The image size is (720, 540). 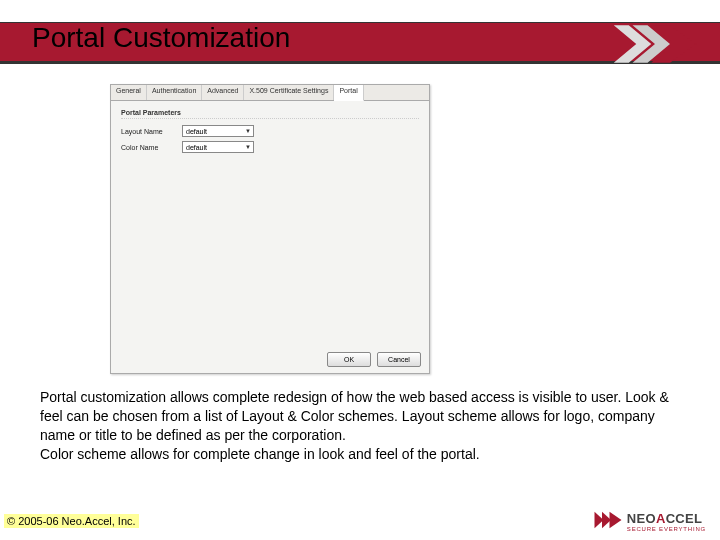 What do you see at coordinates (666, 529) in the screenshot?
I see `brand-tagline: SECURE EVERYTHING` at bounding box center [666, 529].